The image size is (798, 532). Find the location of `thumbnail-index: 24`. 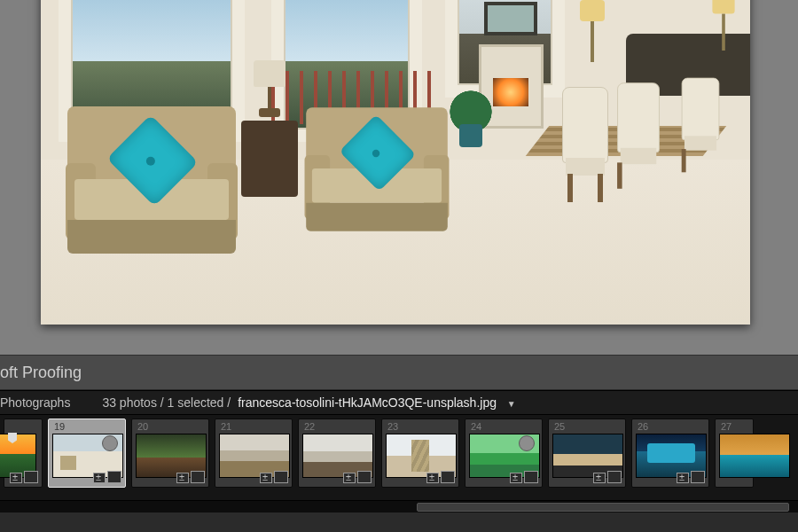

thumbnail-index: 24 is located at coordinates (476, 426).